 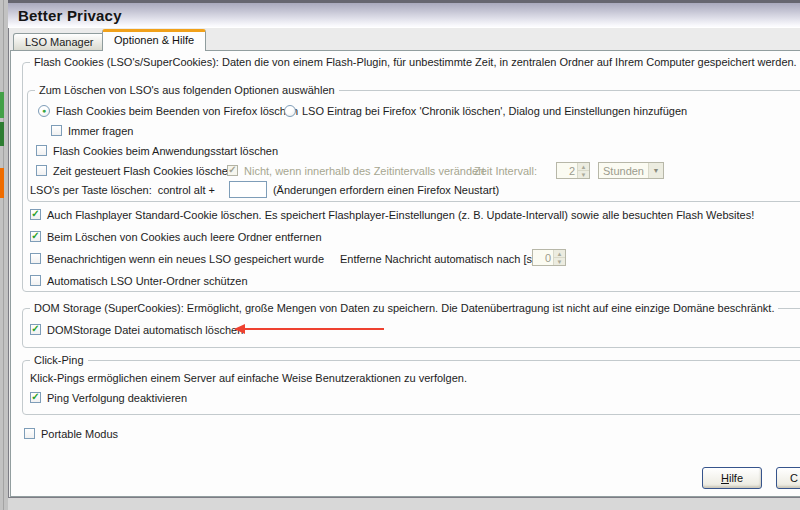 I want to click on click-ping-group-legend: Click-Ping, so click(x=59, y=360).